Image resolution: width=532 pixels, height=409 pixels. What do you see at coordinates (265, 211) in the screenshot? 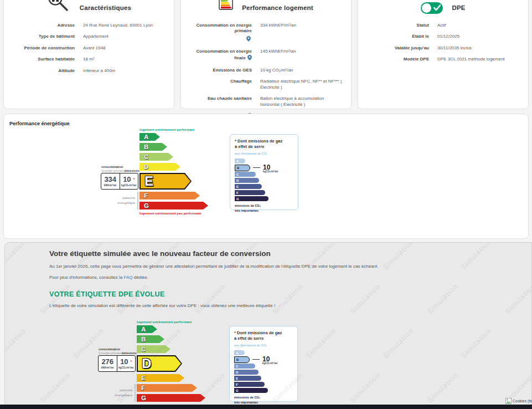
I see `ges-high-label-line2: très importantes` at bounding box center [265, 211].